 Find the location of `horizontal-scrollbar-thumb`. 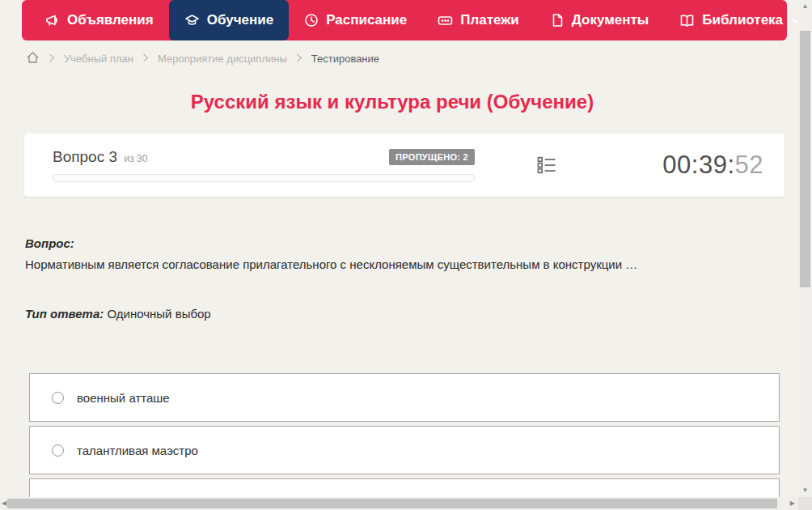

horizontal-scrollbar-thumb is located at coordinates (392, 504).